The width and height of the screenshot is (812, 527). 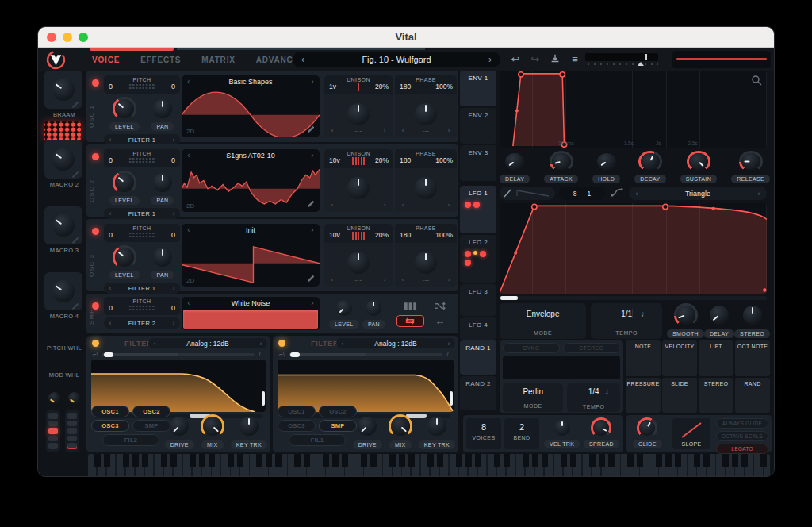 What do you see at coordinates (429, 465) in the screenshot?
I see `piano-keyboard` at bounding box center [429, 465].